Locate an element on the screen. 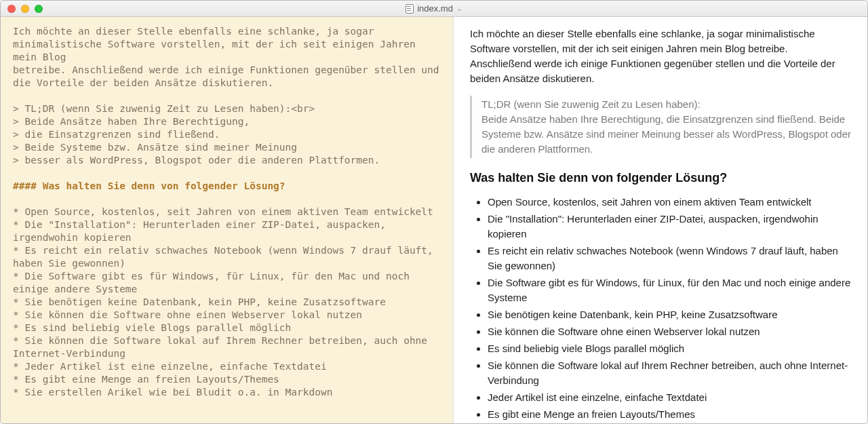  minimize-icon is located at coordinates (25, 9).